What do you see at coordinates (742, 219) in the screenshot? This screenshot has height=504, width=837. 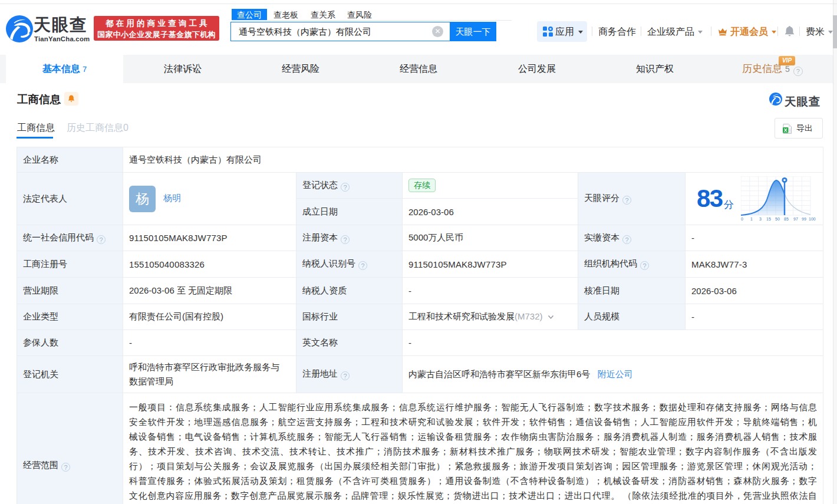 I see `svg-text: 0` at bounding box center [742, 219].